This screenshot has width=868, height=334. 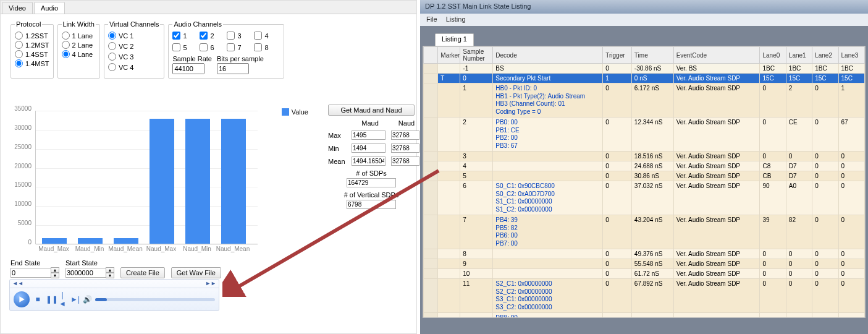 I want to click on virtual-channel-option: VC 3, so click(x=135, y=57).